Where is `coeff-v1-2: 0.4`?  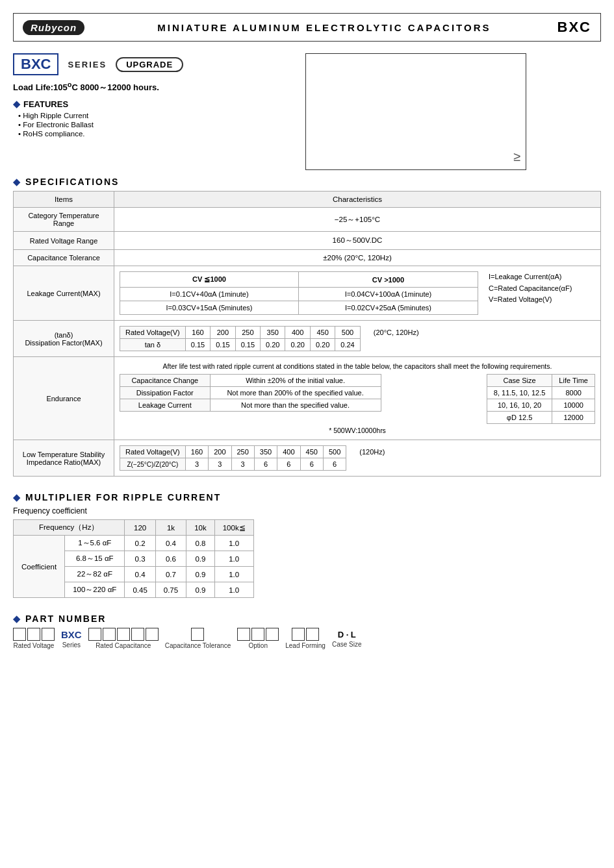 coeff-v1-2: 0.4 is located at coordinates (170, 543).